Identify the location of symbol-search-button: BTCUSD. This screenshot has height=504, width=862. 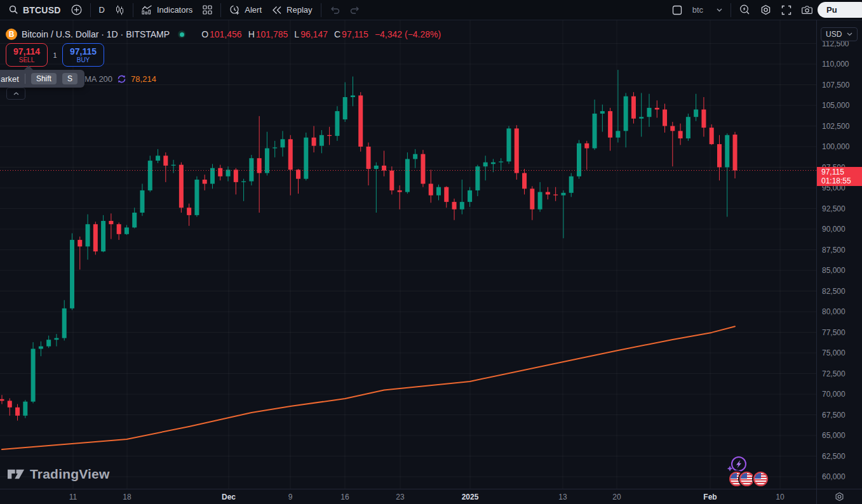
(35, 10).